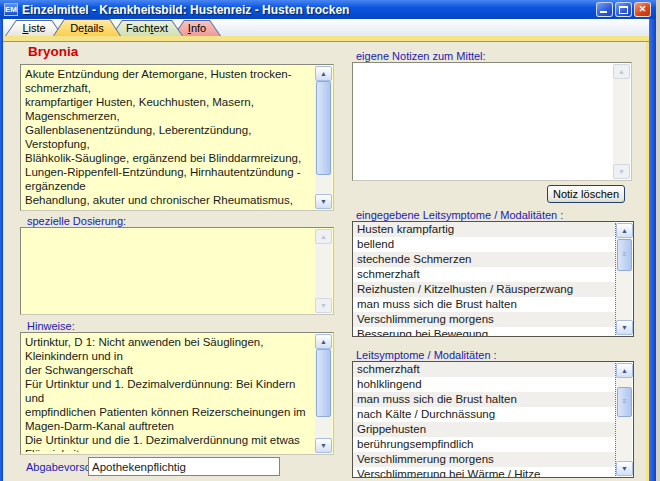 This screenshot has width=660, height=481. I want to click on hints-text: Urtinktur, D 1: Nicht anwenden bei Säugl…, so click(169, 394).